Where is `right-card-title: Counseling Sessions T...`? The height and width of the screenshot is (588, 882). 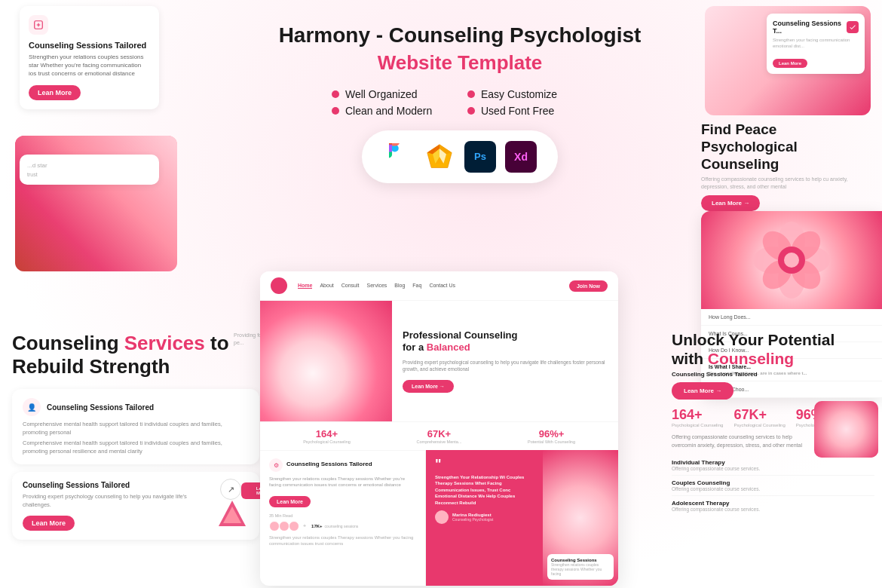 right-card-title: Counseling Sessions T... is located at coordinates (808, 27).